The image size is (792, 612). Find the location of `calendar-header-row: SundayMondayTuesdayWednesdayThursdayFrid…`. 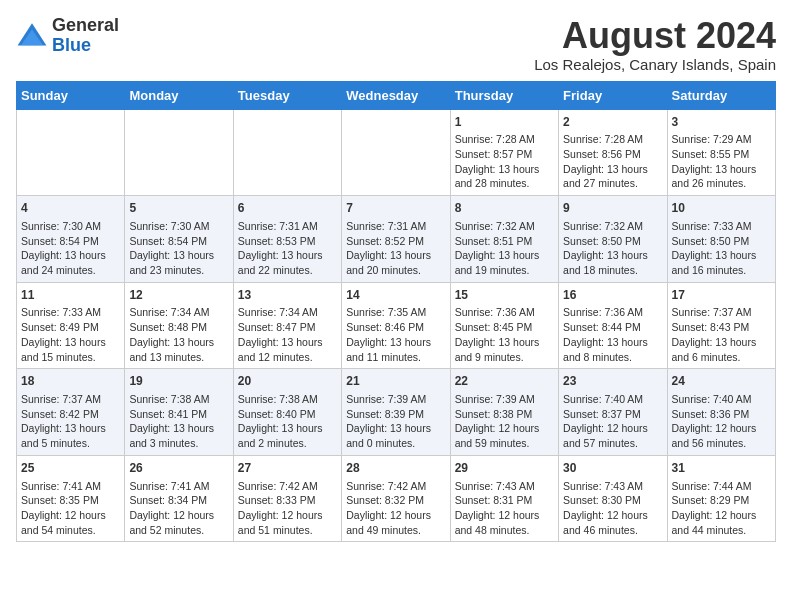

calendar-header-row: SundayMondayTuesdayWednesdayThursdayFrid… is located at coordinates (396, 95).